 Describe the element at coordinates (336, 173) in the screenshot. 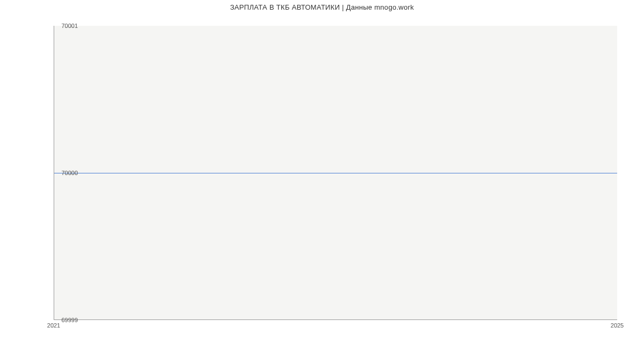

I see `data-line` at that location.